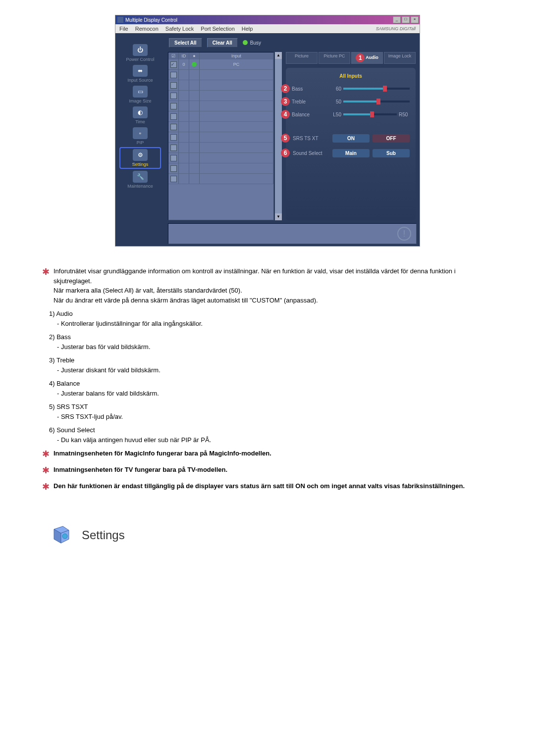  I want to click on item-title: 2) Bass, so click(271, 337).